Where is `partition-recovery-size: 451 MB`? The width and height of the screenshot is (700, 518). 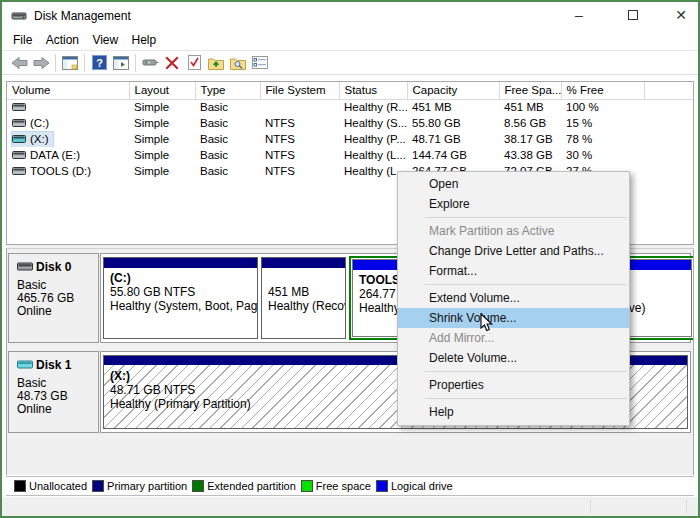 partition-recovery-size: 451 MB is located at coordinates (306, 292).